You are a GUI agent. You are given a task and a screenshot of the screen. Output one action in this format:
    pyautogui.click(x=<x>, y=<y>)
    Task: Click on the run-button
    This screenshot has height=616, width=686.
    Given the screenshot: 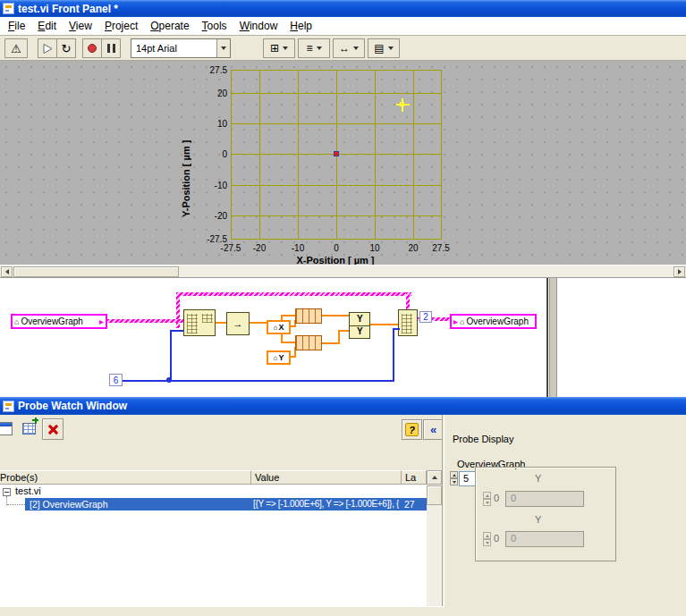 What is the action you would take?
    pyautogui.click(x=47, y=48)
    